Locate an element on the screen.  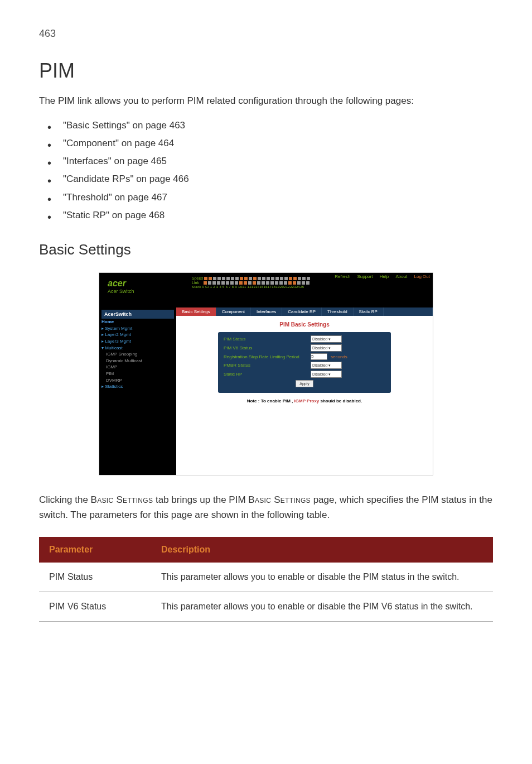
static-rp-select: Disabled ▾ is located at coordinates (326, 374).